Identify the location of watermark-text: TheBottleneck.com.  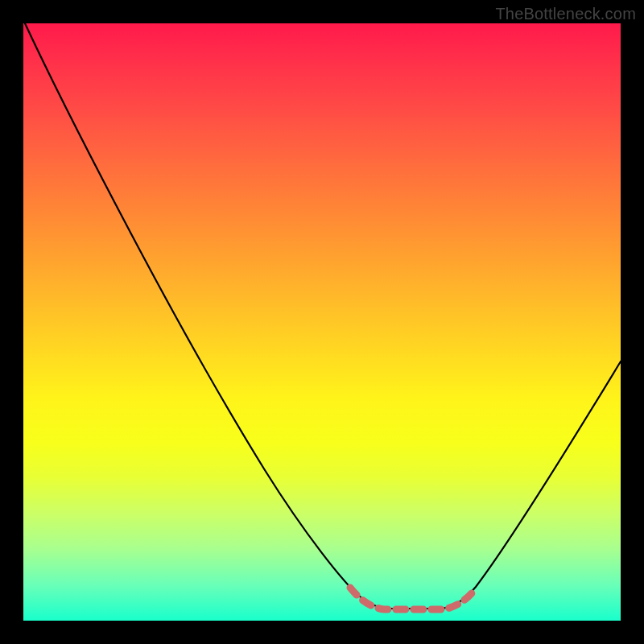
(565, 14).